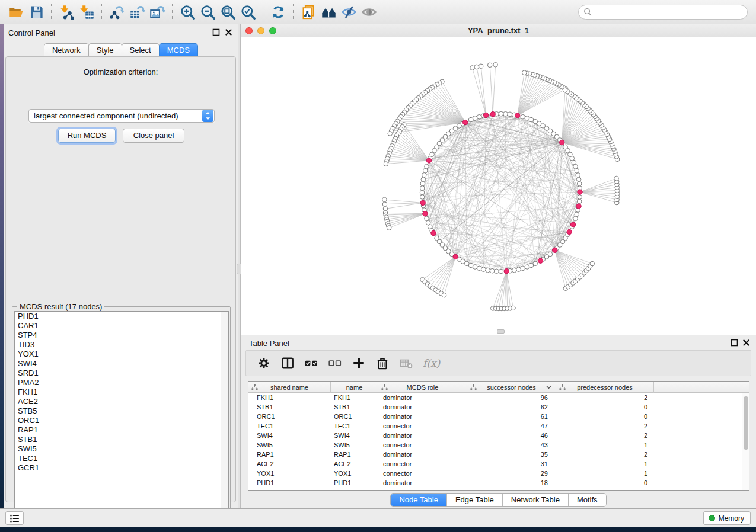 The image size is (756, 532). I want to click on export-table-button, so click(137, 12).